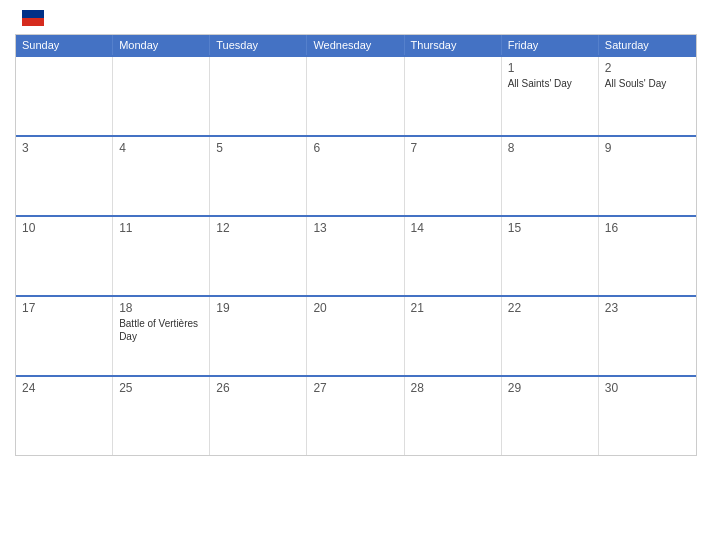 This screenshot has height=550, width=712. Describe the element at coordinates (648, 96) in the screenshot. I see `calendar-cell: 2All Souls' Day` at that location.